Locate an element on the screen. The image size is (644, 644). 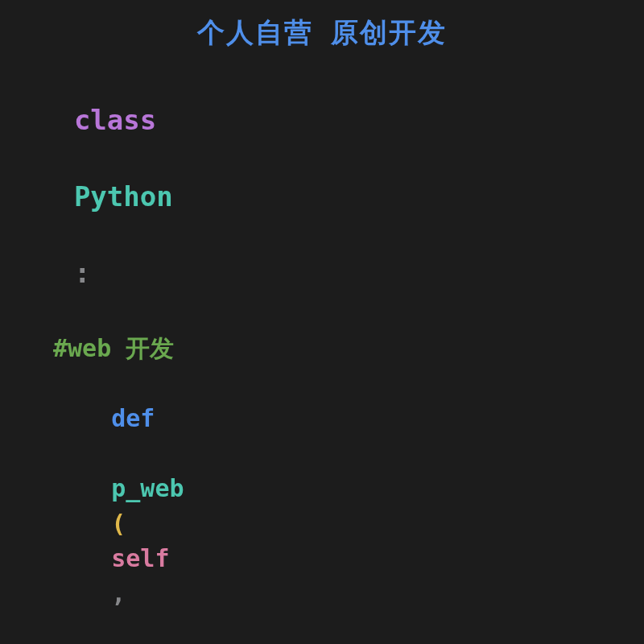
code-line-comment-web: #web 开发 is located at coordinates (322, 349).